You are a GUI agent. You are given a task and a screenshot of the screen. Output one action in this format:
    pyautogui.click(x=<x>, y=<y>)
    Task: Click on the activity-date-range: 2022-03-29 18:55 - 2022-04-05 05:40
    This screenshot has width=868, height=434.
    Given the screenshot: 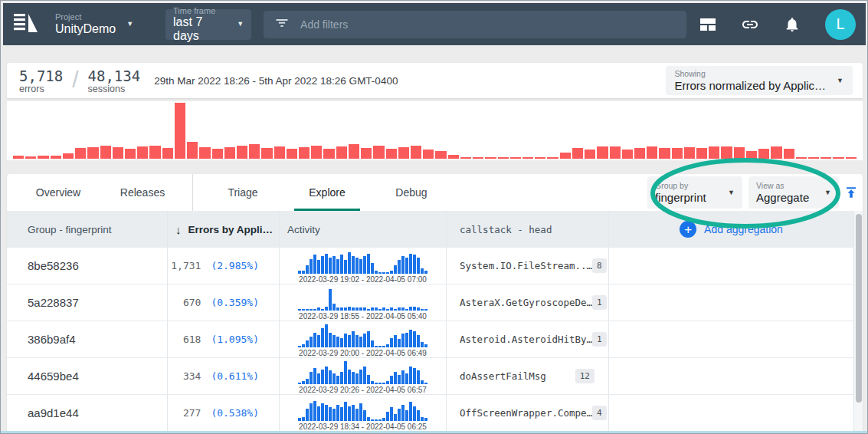 What is the action you would take?
    pyautogui.click(x=363, y=316)
    